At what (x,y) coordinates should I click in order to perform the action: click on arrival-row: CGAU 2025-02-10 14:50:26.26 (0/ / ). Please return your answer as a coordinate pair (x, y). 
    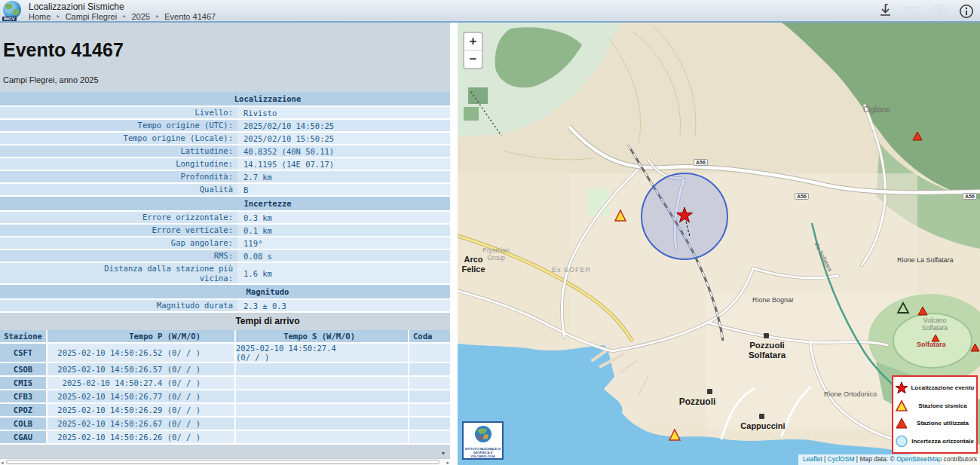
    Looking at the image, I should click on (225, 438).